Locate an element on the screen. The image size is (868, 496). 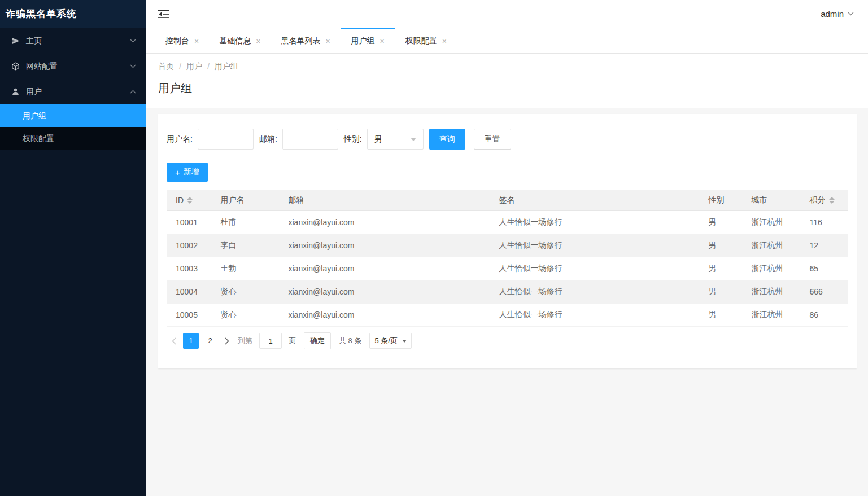
sidebar-item-user-group: 用户组 is located at coordinates (73, 116).